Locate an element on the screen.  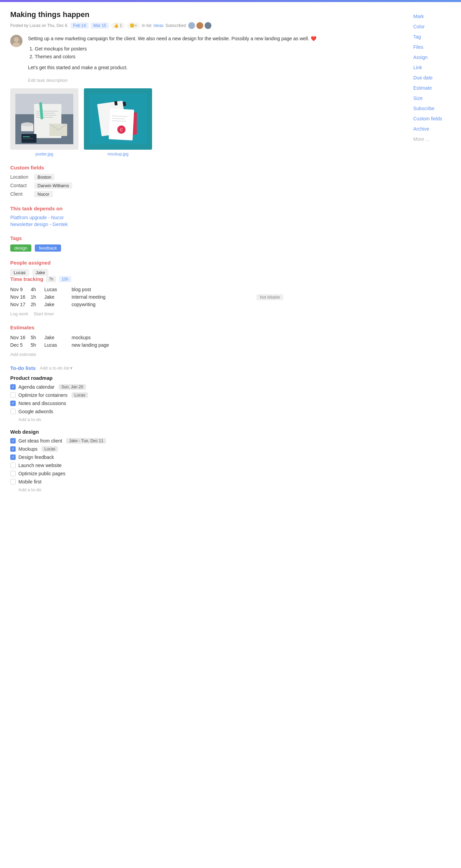
todo-item-launch: Launch new website is located at coordinates (208, 465).